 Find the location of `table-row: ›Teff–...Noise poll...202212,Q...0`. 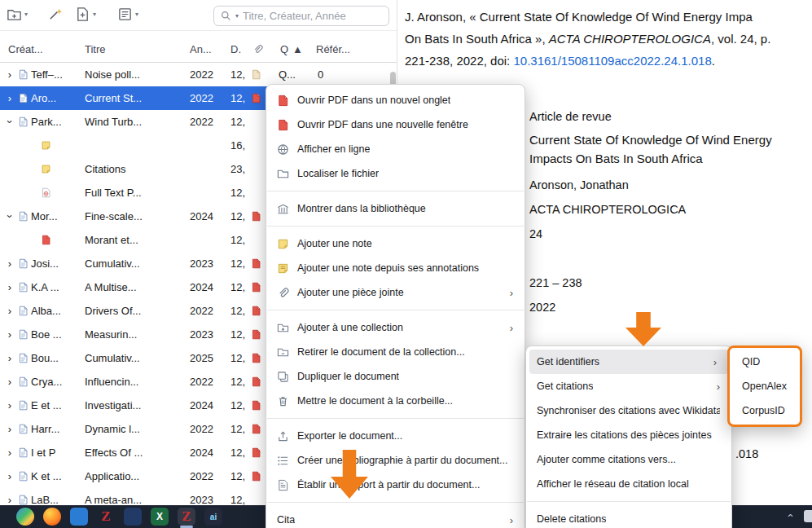

table-row: ›Teff–...Noise poll...202212,Q...0 is located at coordinates (199, 75).